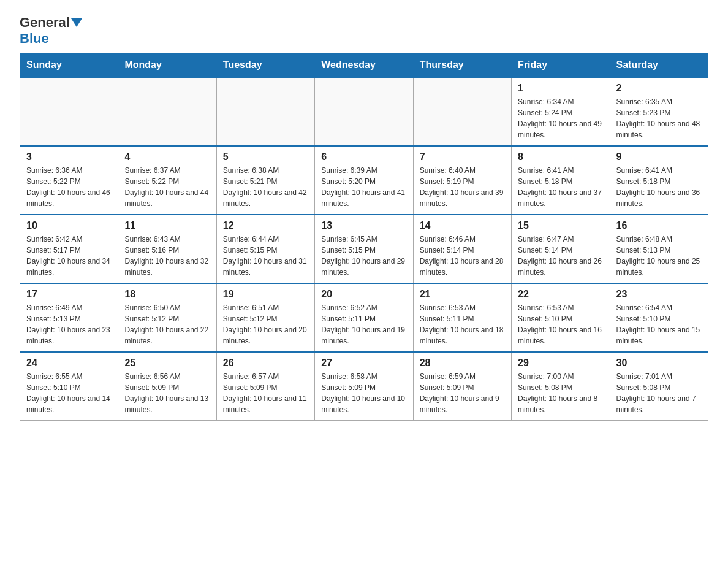 Image resolution: width=728 pixels, height=563 pixels. I want to click on calendar-cell: 18Sunrise: 6:50 AMSunset: 5:12 PMDayligh…, so click(167, 318).